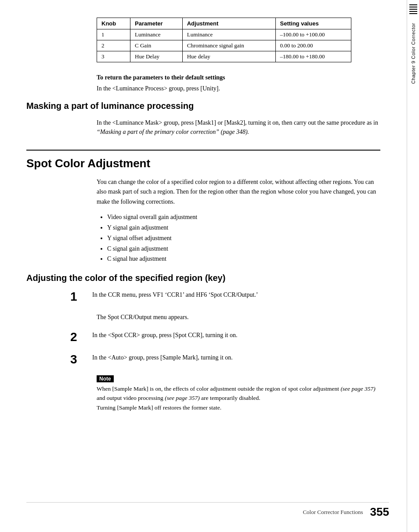  What do you see at coordinates (224, 57) in the screenshot?
I see `table-row: 3 Hue Delay Hue delay –180.00 to +180.00` at bounding box center [224, 57].